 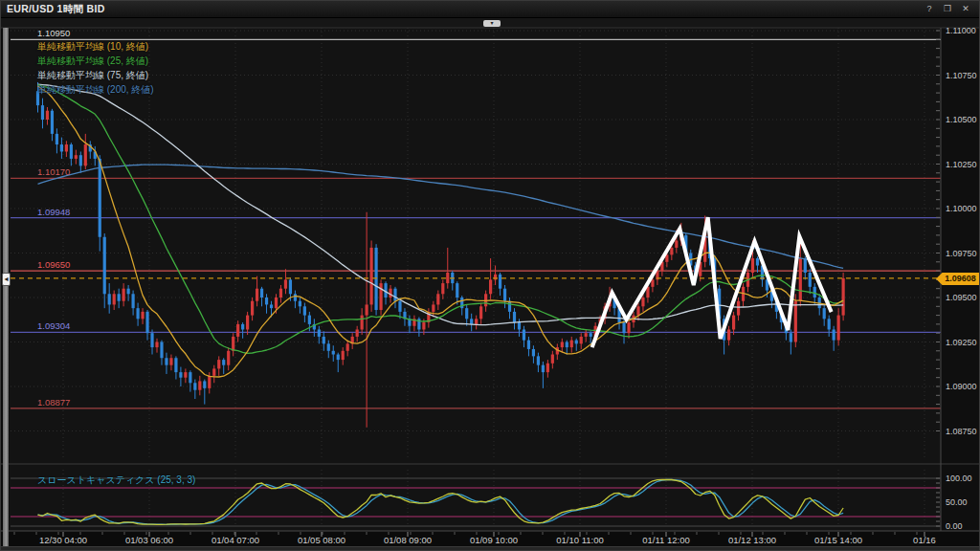 I want to click on level-price-label: 1.09948, so click(x=54, y=212).